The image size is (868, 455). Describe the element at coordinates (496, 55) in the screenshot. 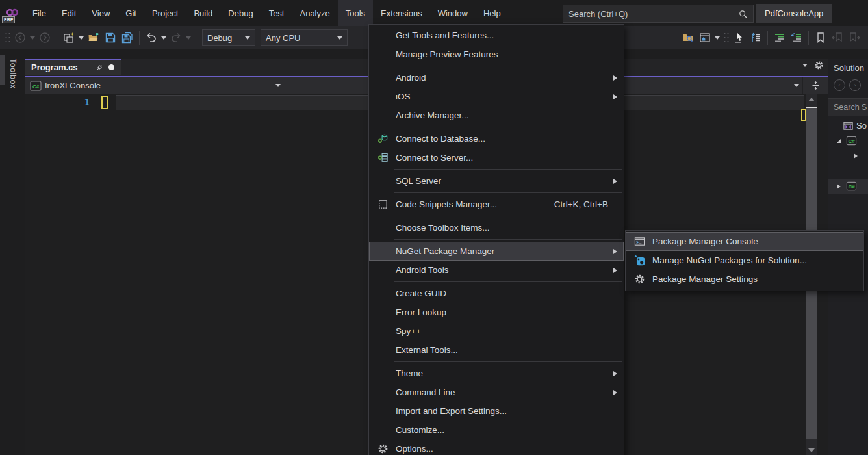

I see `tools-menu-item-manage-preview-features: Manage Preview Features` at that location.